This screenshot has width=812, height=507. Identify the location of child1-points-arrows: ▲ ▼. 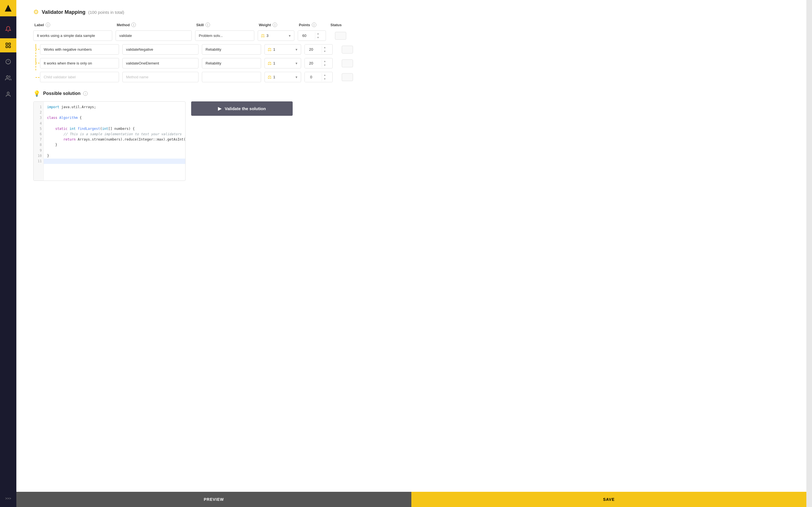
(325, 50).